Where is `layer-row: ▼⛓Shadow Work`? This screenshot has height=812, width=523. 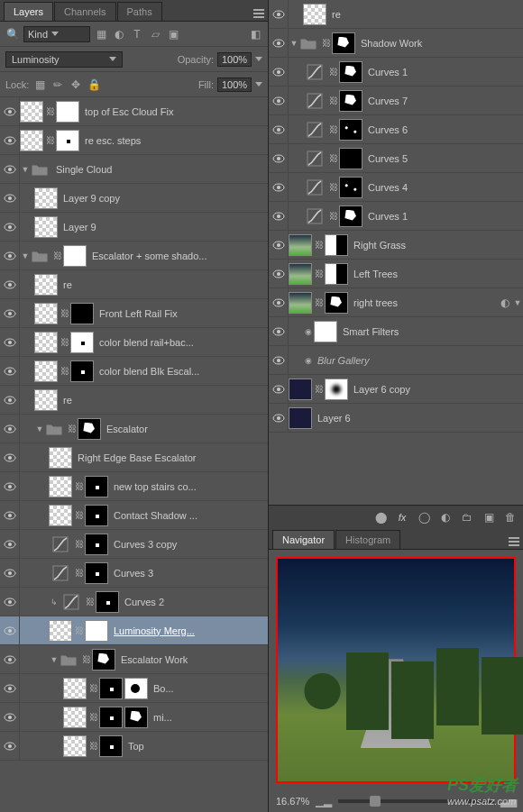
layer-row: ▼⛓Shadow Work is located at coordinates (396, 43).